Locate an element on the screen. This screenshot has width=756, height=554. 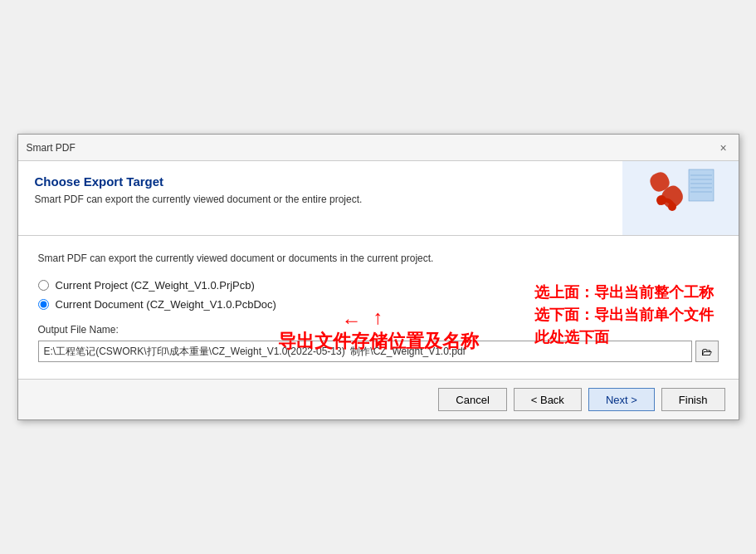
annotation-line2: 选下面：导出当前单个文件 is located at coordinates (624, 316).